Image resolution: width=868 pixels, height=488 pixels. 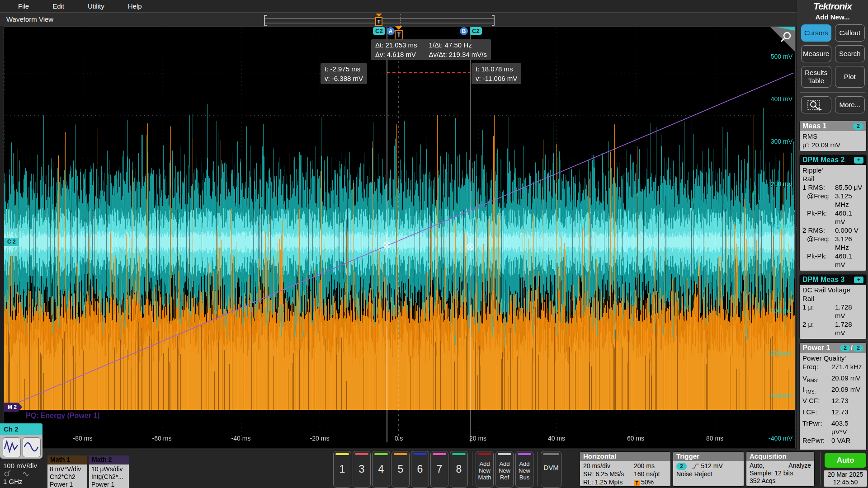 What do you see at coordinates (625, 469) in the screenshot?
I see `horizontal-panel: Horizontal 20 ms/div 200 ms SR: 6.25 MS/…` at bounding box center [625, 469].